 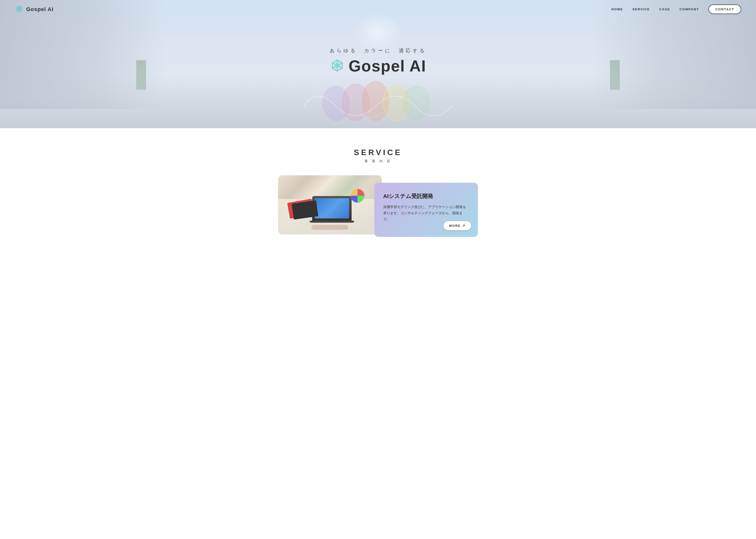 What do you see at coordinates (426, 196) in the screenshot?
I see `service-card-title: AIシステム受託開発` at bounding box center [426, 196].